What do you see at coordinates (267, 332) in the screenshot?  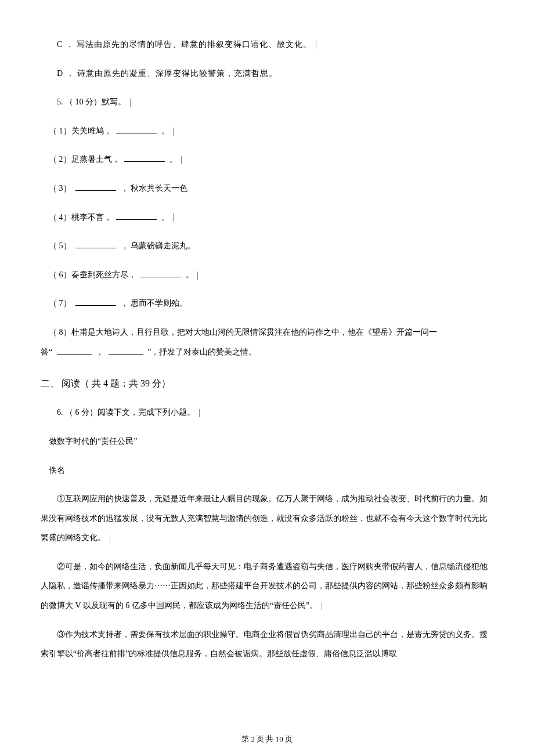 I see `q5-item-8-line1: （ 8）杜甫是大地诗人，且行且歌，把对大地山河的无限情深贯注在他的诗作之中，他在…` at bounding box center [267, 332].